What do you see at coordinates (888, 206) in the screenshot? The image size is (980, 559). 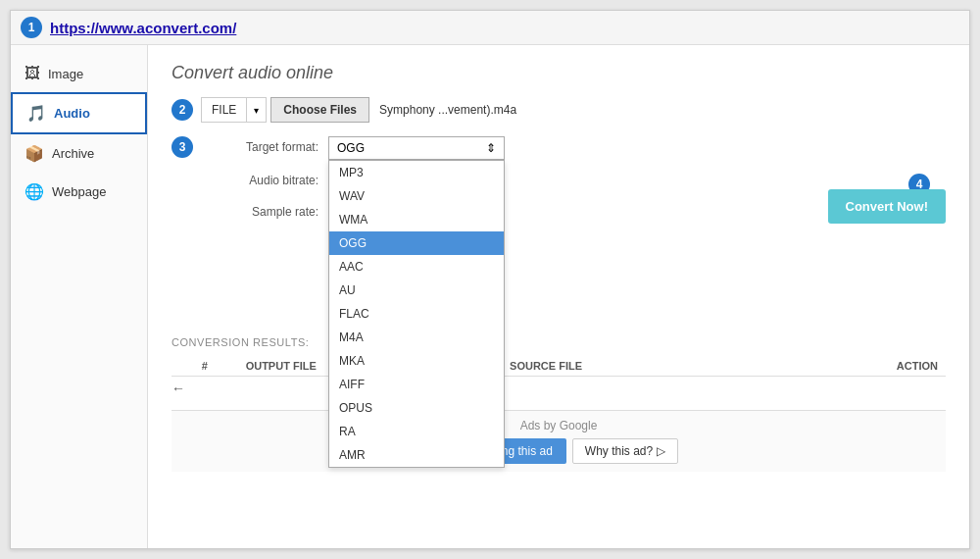 I see `convert-now-button: Convert Now!` at bounding box center [888, 206].